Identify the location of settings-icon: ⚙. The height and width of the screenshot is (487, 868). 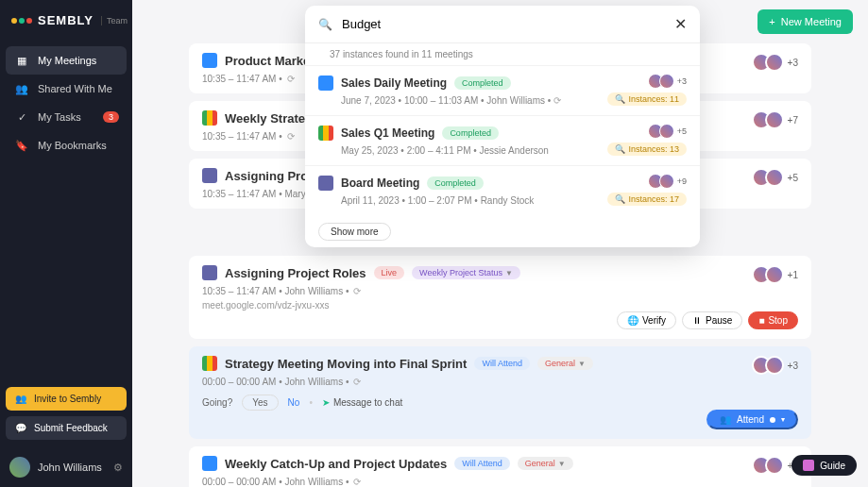
(118, 468).